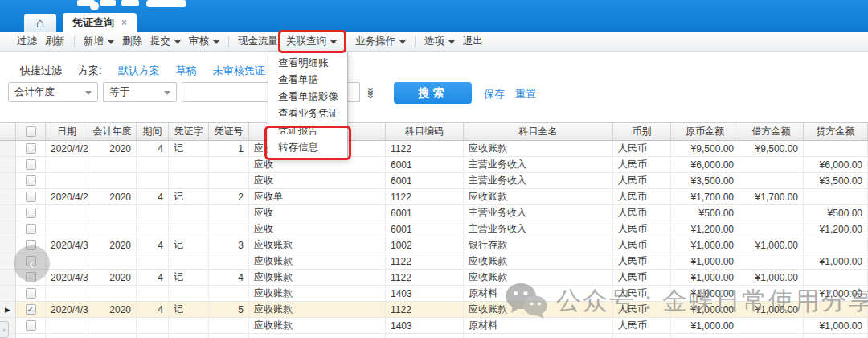 The width and height of the screenshot is (868, 338). What do you see at coordinates (153, 245) in the screenshot?
I see `cell-period: 4` at bounding box center [153, 245].